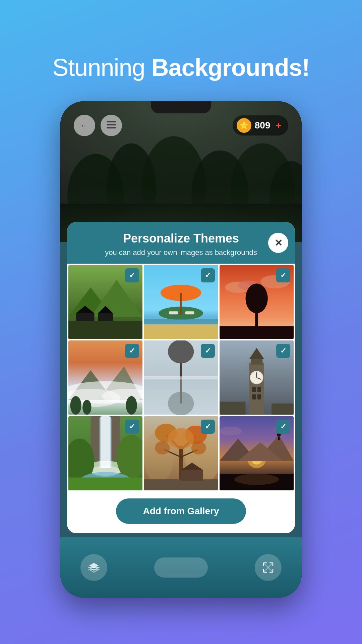 This screenshot has height=644, width=362. I want to click on theme-checkbox-waterfall: ✓, so click(132, 427).